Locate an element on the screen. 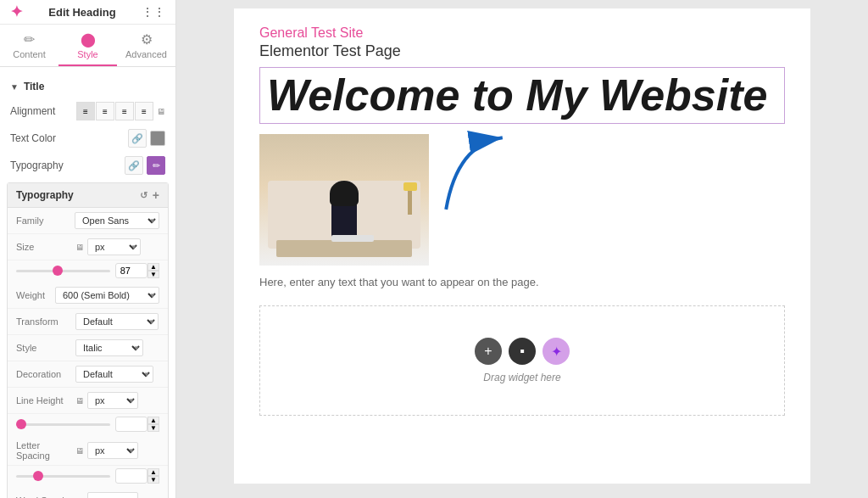 This screenshot has width=868, height=498. text-color-swatch is located at coordinates (158, 138).